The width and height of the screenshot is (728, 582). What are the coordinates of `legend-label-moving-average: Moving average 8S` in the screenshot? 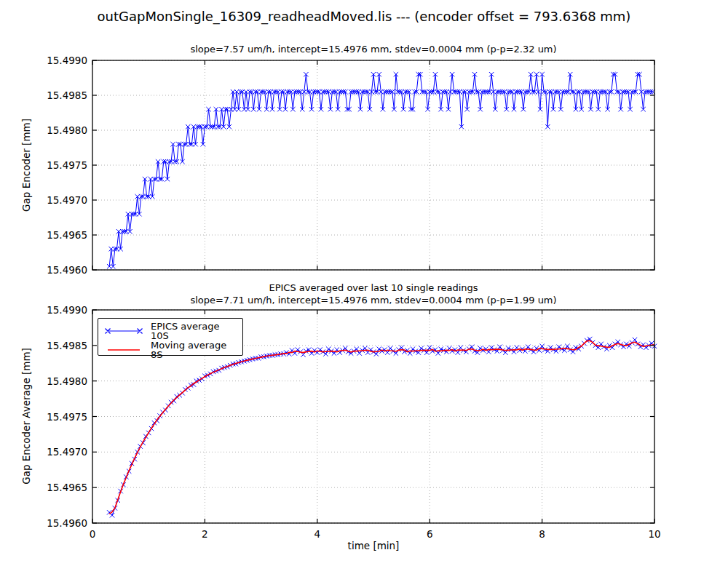 It's located at (194, 350).